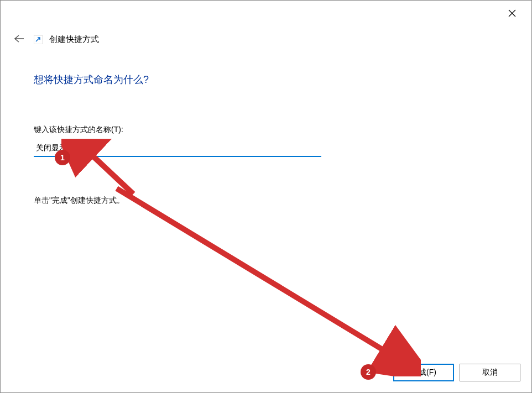 The width and height of the screenshot is (532, 393). What do you see at coordinates (38, 40) in the screenshot?
I see `shortcut-icon` at bounding box center [38, 40].